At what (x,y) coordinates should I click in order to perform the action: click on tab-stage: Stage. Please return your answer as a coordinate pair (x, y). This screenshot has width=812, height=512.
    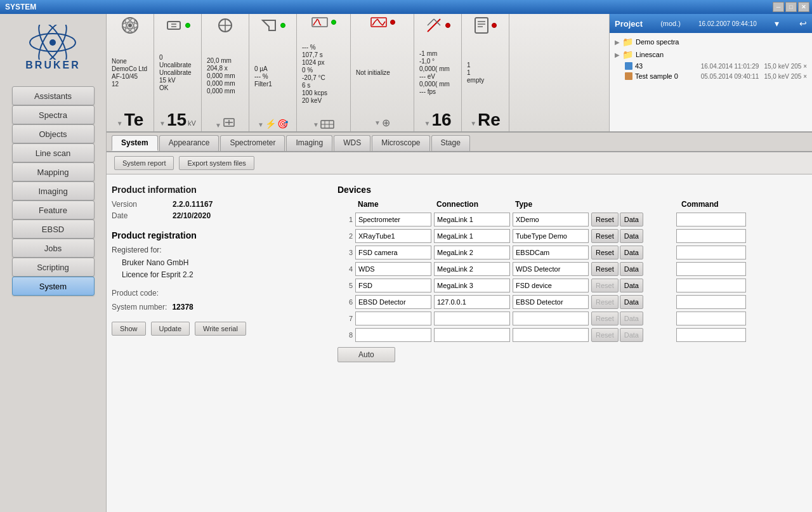
    Looking at the image, I should click on (450, 143).